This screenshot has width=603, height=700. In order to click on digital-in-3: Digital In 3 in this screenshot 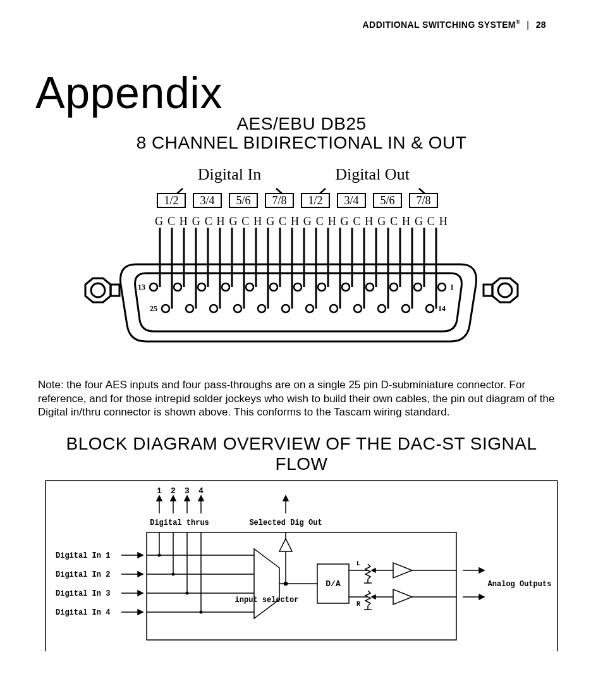, I will do `click(83, 594)`.